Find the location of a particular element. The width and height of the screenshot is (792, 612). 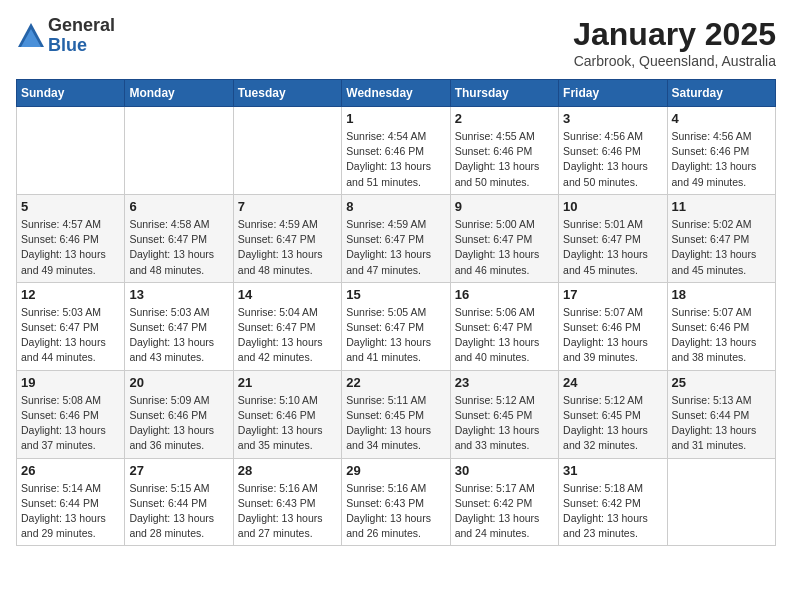

day-number: 31 is located at coordinates (612, 470).